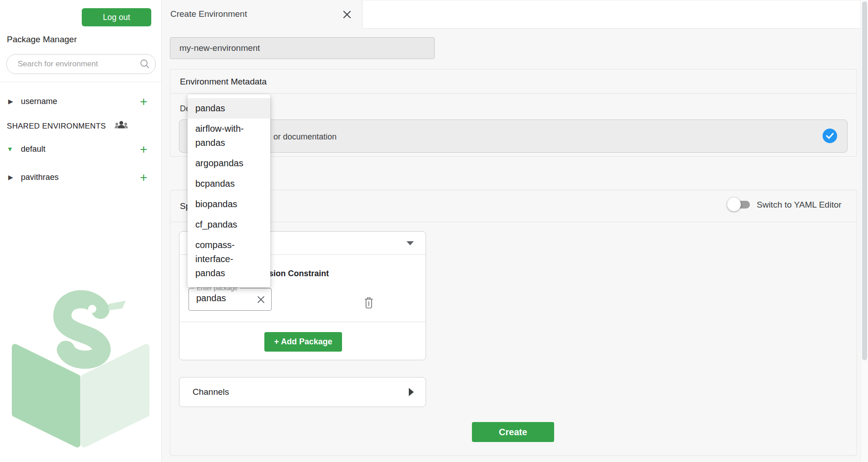 This screenshot has width=868, height=462. What do you see at coordinates (229, 224) in the screenshot?
I see `autocomplete-option: cf_pandas` at bounding box center [229, 224].